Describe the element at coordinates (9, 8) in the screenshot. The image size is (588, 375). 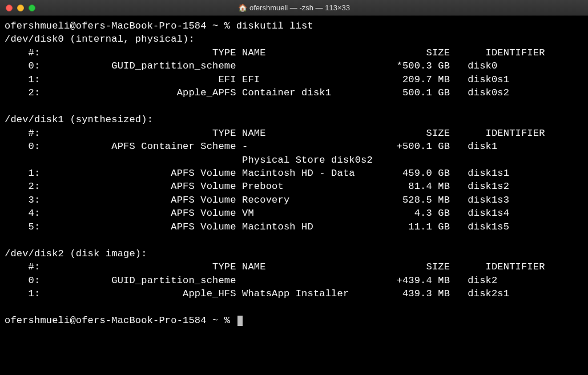
I see `close-icon` at that location.